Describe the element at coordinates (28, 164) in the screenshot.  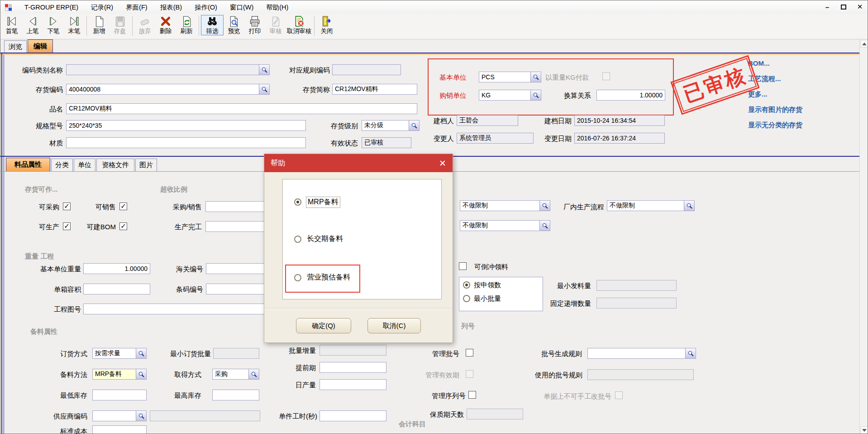
I see `subtab-item-attributes: 料品属性` at that location.